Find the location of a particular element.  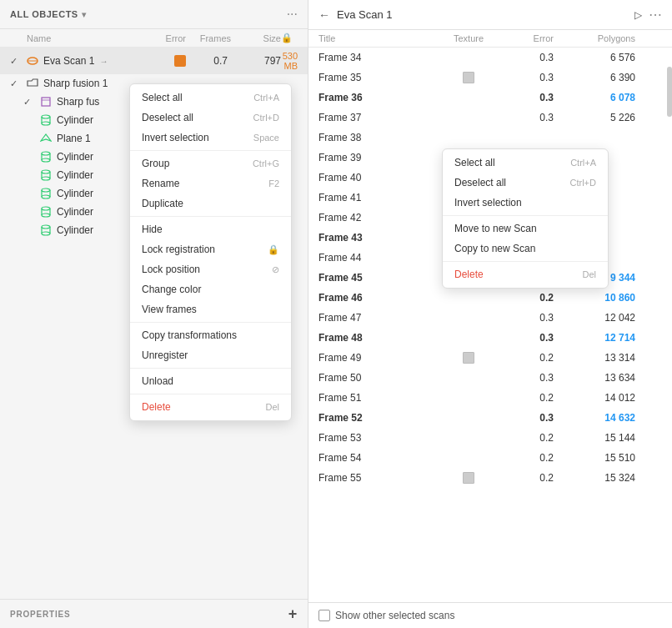

frame-list-headers: Title Texture Error Polygons is located at coordinates (490, 38).